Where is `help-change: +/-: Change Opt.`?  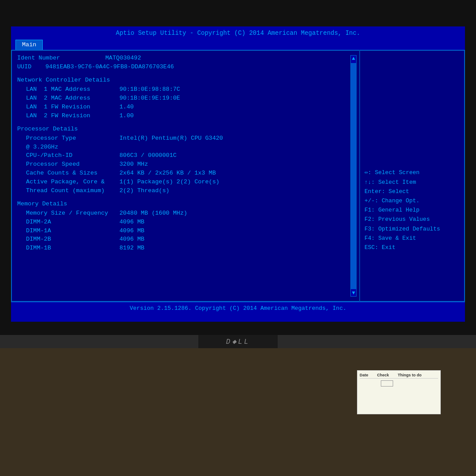
help-change: +/-: Change Opt. is located at coordinates (412, 201).